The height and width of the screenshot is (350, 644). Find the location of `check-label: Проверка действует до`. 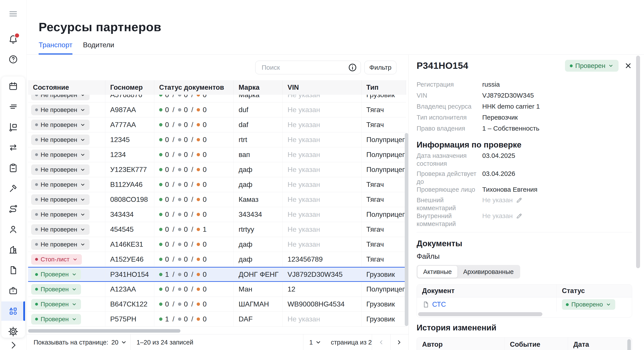

check-label: Проверка действует до is located at coordinates (450, 178).